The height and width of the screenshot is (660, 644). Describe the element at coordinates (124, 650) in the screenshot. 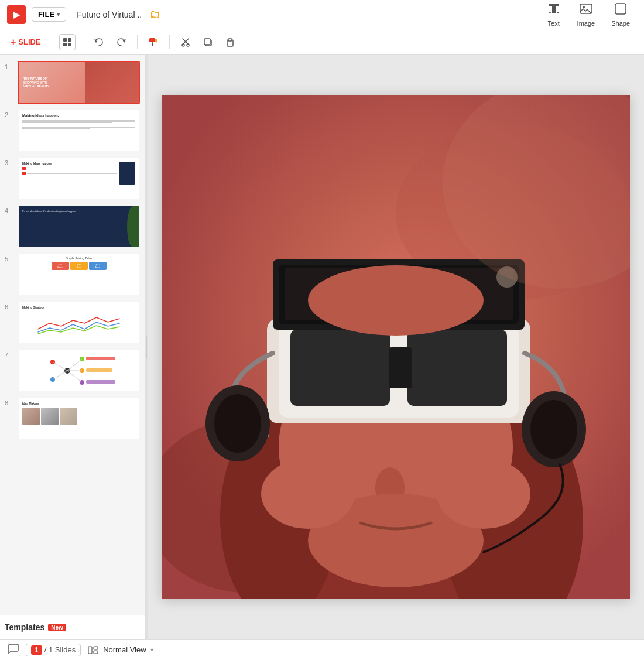

I see `view-mode-label: Normal View` at that location.